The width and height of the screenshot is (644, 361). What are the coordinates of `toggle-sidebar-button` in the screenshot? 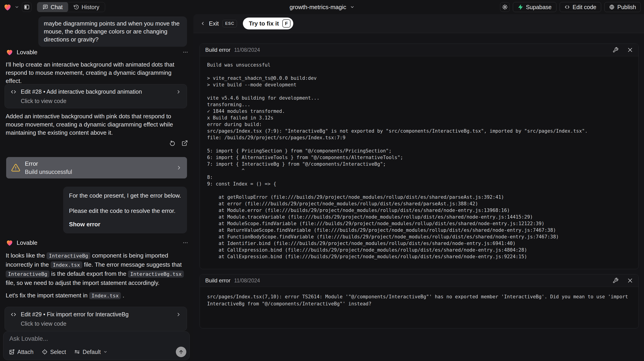 It's located at (27, 7).